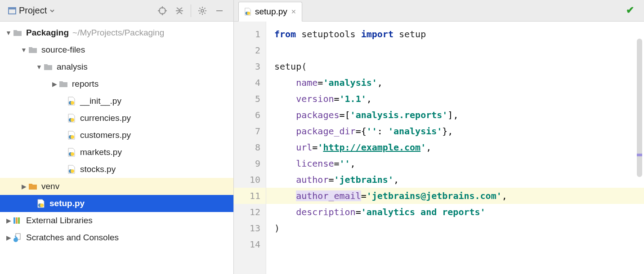 This screenshot has height=274, width=644. What do you see at coordinates (640, 155) in the screenshot?
I see `error-stripe-marker` at bounding box center [640, 155].